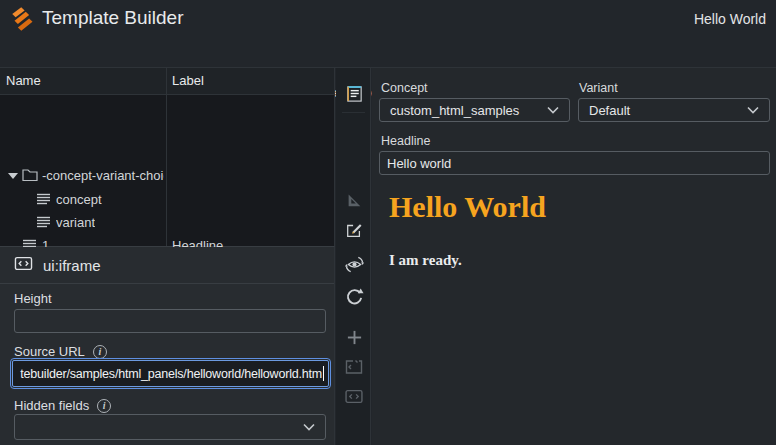 Image resolution: width=776 pixels, height=445 pixels. What do you see at coordinates (354, 337) in the screenshot?
I see `add-icon` at bounding box center [354, 337].